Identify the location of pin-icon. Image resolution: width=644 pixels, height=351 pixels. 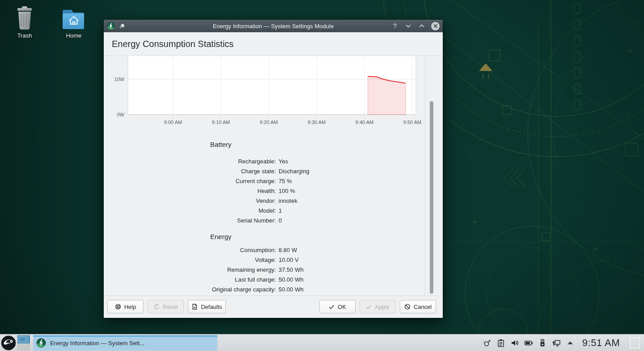
(122, 26).